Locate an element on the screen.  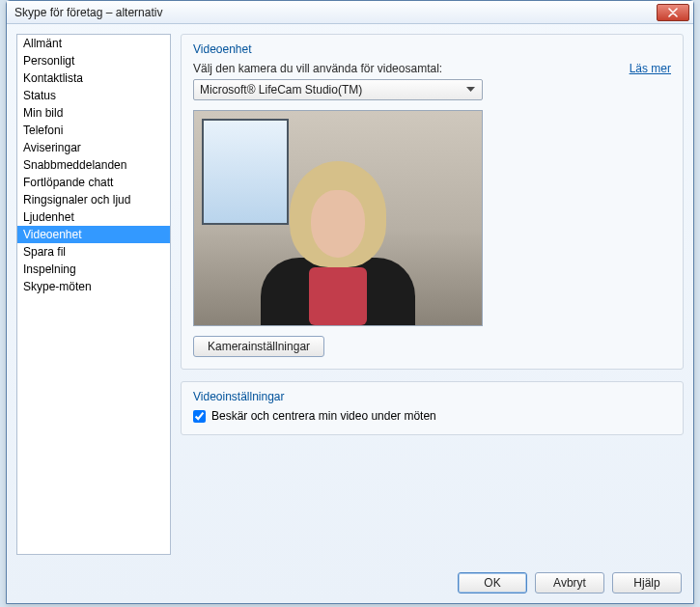
sidebar-item-status: Status is located at coordinates (94, 96).